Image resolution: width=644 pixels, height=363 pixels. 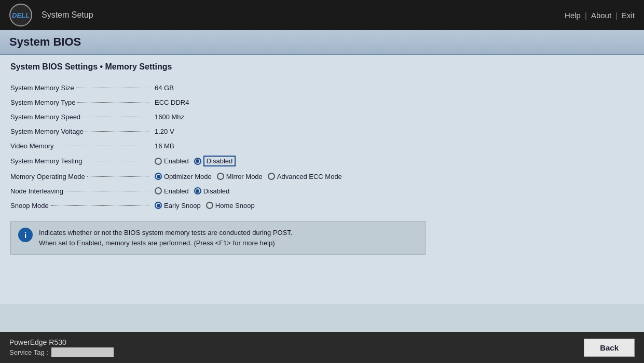 I want to click on help-link: Help, so click(x=573, y=16).